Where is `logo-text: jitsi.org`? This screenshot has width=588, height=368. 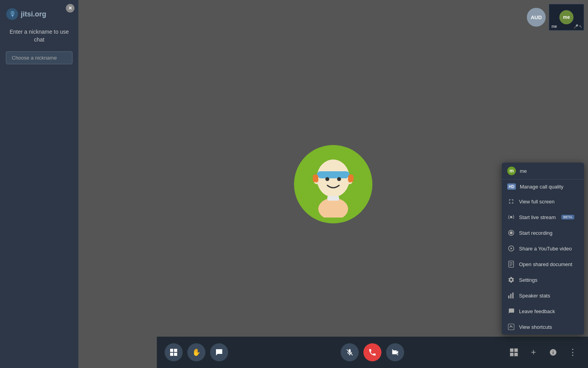
logo-text: jitsi.org is located at coordinates (34, 14).